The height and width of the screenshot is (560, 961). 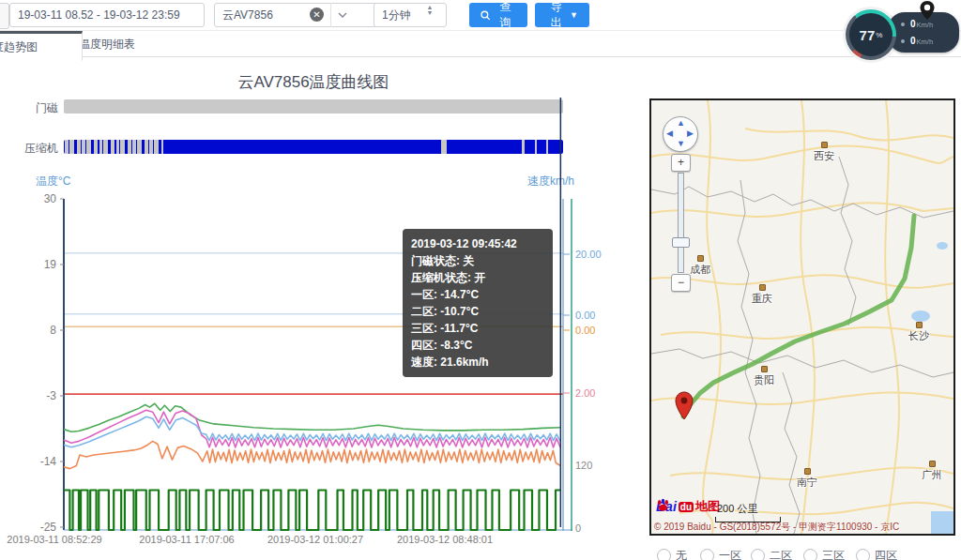 What do you see at coordinates (430, 10) in the screenshot?
I see `stepper-arrows-icon: ▲▼` at bounding box center [430, 10].